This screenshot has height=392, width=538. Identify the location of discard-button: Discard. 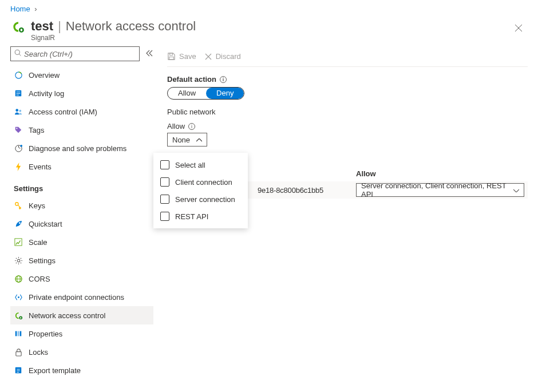
(223, 56).